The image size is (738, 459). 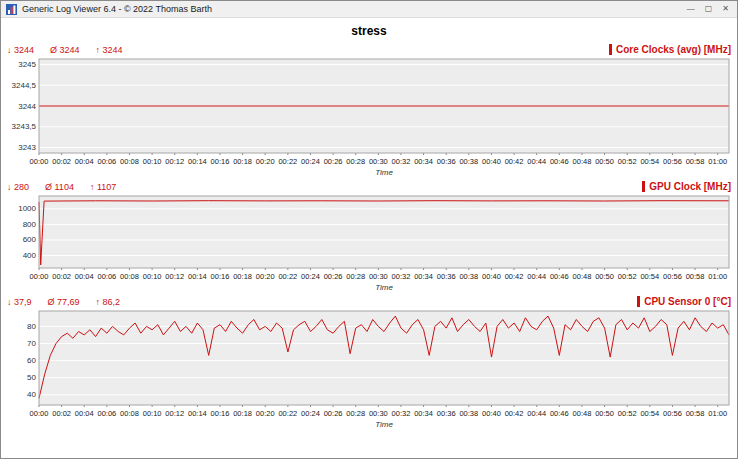 I want to click on minimize-button: —, so click(x=691, y=9).